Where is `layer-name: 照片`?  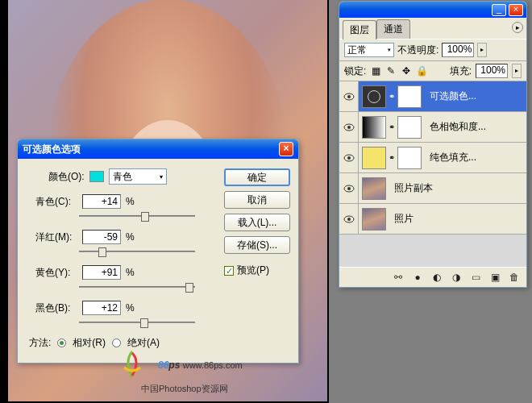
layer-name: 照片 is located at coordinates (458, 219).